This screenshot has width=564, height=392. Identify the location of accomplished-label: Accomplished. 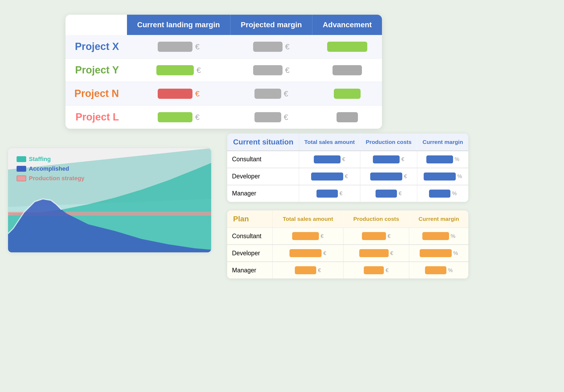
(49, 169).